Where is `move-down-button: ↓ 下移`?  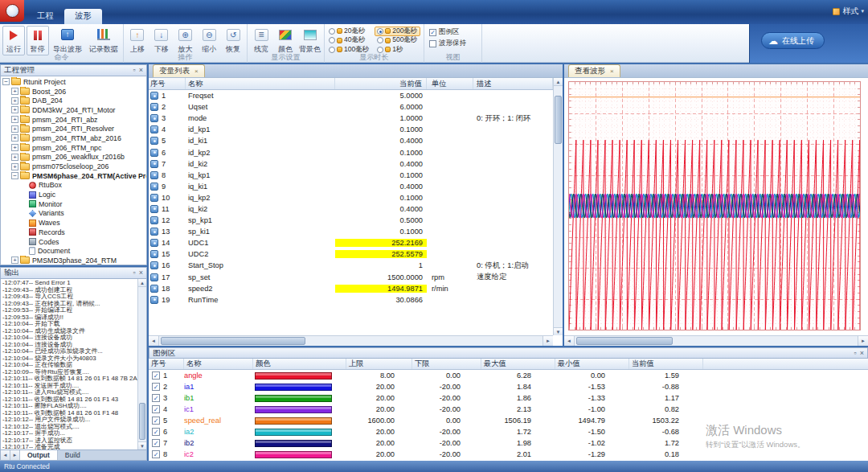 move-down-button: ↓ 下移 is located at coordinates (162, 40).